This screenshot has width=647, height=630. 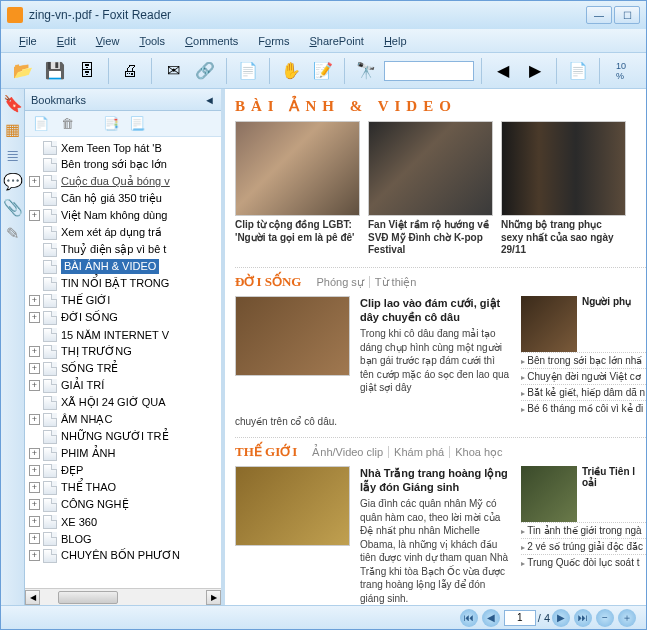 What do you see at coordinates (66, 41) in the screenshot?
I see `menu-edit: Edit` at bounding box center [66, 41].